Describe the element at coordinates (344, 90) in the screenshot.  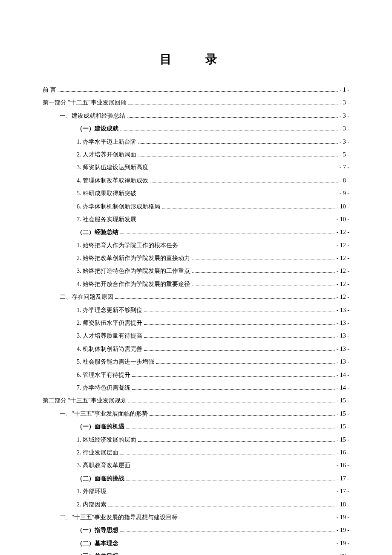
I see `toc-entry-page: - 1 -` at that location.